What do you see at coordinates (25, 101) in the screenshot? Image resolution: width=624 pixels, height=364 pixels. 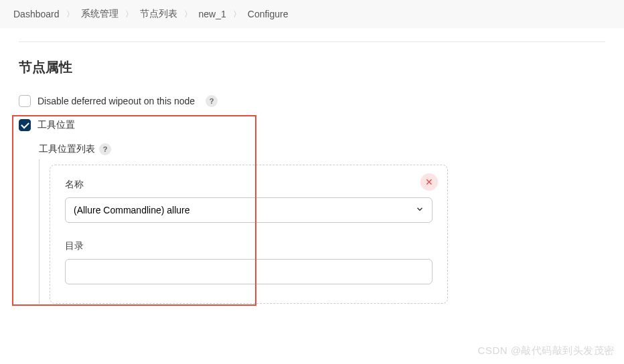 I see `disable-wipeout-checkbox` at bounding box center [25, 101].